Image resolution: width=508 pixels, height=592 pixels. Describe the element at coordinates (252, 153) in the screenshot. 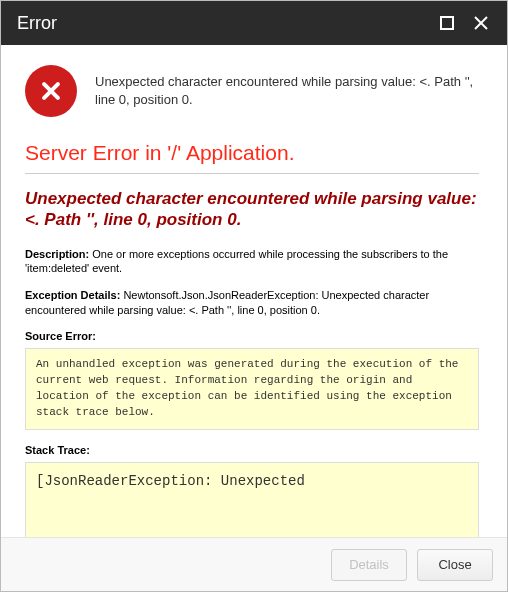

I see `server-error-heading: Server Error in '/' Application.` at that location.